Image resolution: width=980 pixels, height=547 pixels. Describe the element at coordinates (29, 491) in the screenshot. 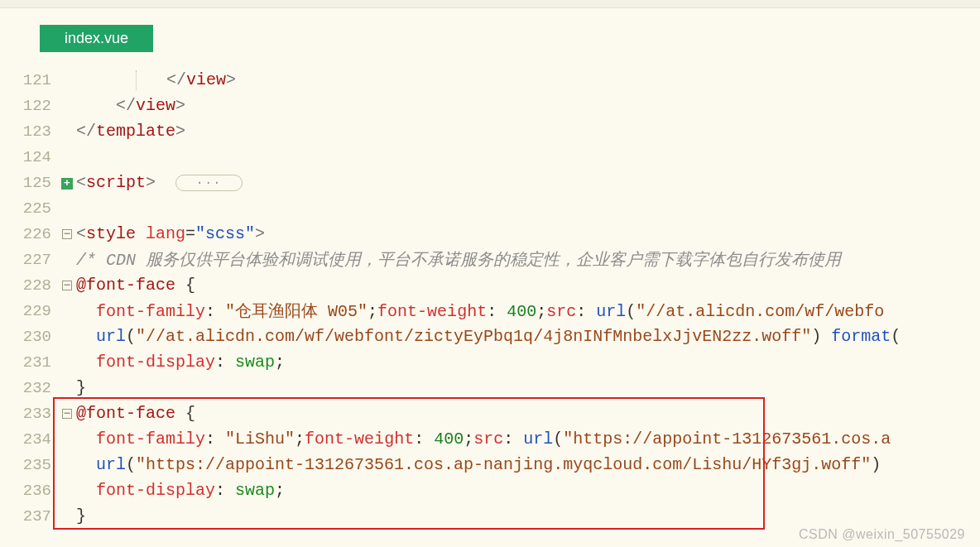

I see `line-number: 236` at that location.